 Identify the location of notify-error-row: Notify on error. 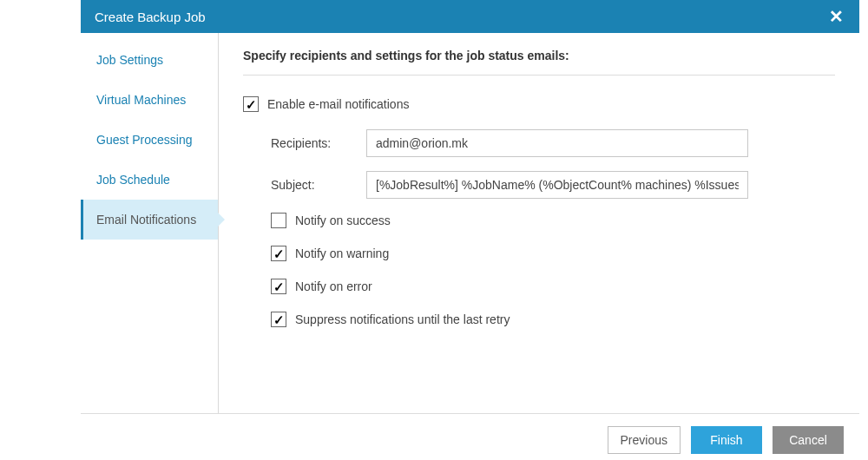
(539, 286).